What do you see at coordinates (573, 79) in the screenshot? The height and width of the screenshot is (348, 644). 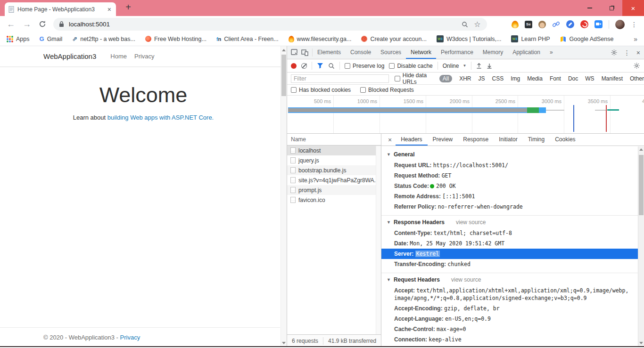 I see `filter-type-doc: Doc` at bounding box center [573, 79].